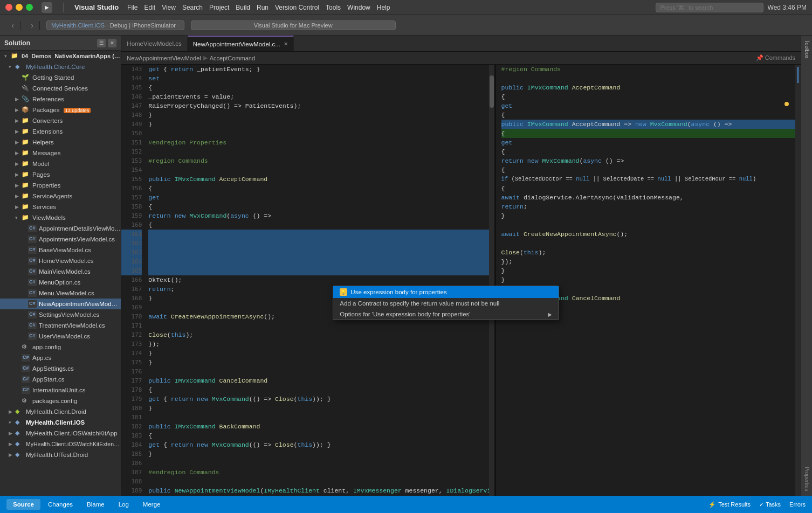 The height and width of the screenshot is (513, 812). Describe the element at coordinates (26, 369) in the screenshot. I see `csfile-icon13: C#` at that location.